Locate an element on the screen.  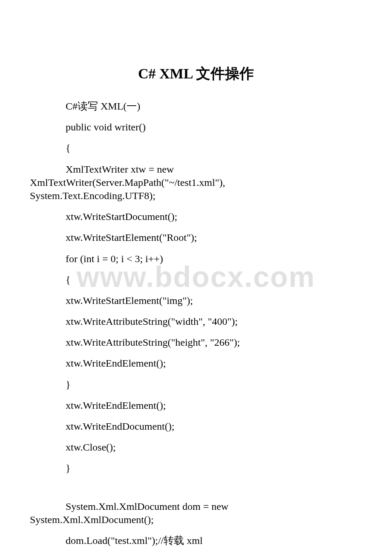
code-line: xtw.WriteStartDocument(); is located at coordinates (196, 217).